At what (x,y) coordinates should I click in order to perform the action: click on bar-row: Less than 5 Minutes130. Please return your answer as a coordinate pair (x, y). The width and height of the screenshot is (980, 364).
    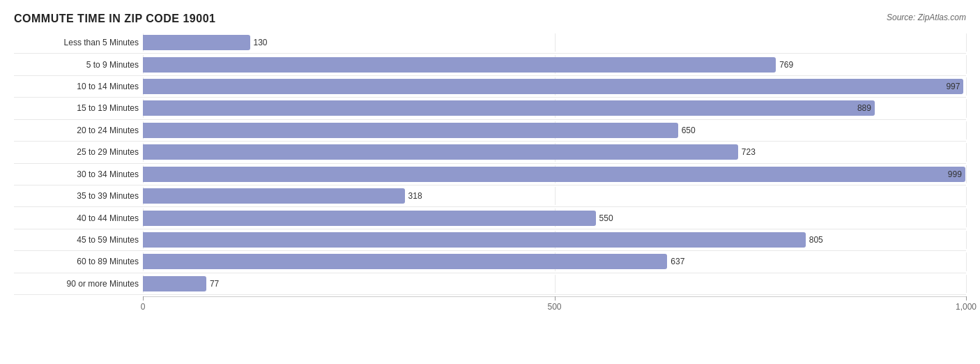
    Looking at the image, I should click on (490, 43).